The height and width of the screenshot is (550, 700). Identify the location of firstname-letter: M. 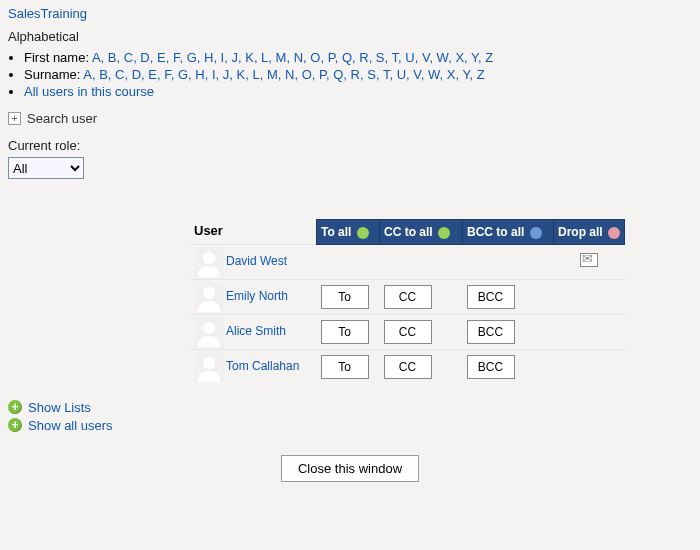
(282, 58).